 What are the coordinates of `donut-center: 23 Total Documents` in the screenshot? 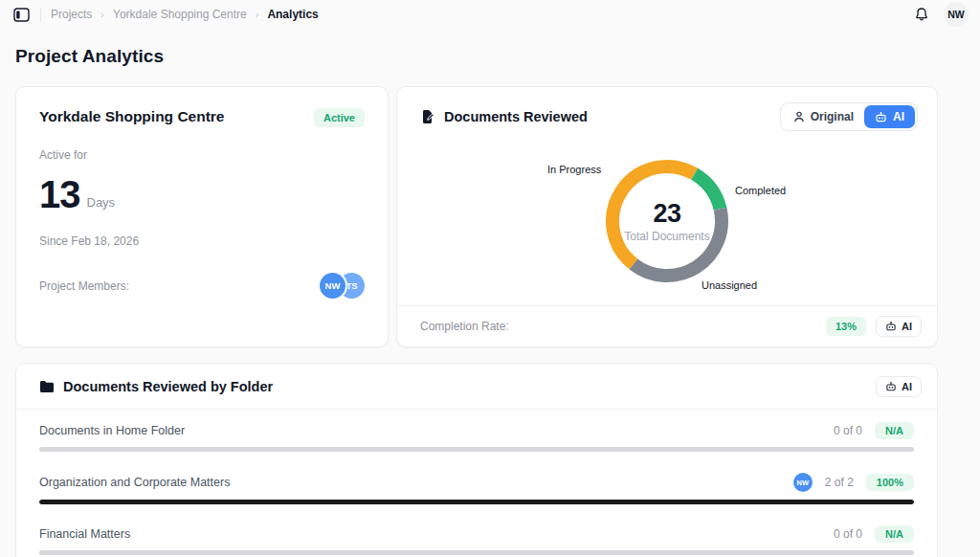 It's located at (667, 221).